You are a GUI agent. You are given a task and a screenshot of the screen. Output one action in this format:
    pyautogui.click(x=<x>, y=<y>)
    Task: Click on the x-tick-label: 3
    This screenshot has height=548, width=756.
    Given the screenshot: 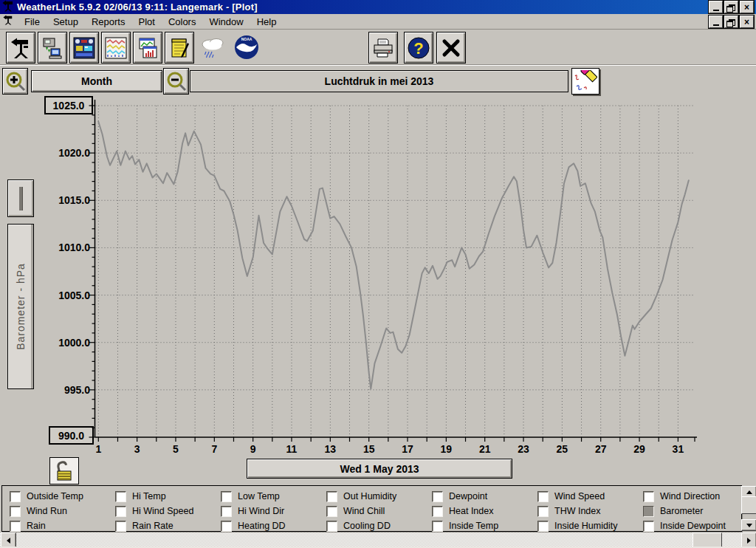 What is the action you would take?
    pyautogui.click(x=137, y=449)
    